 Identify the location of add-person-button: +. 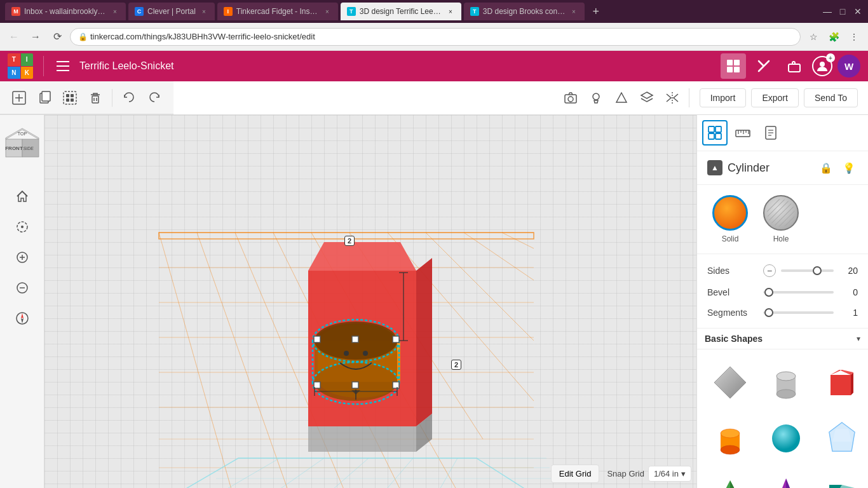
(822, 66).